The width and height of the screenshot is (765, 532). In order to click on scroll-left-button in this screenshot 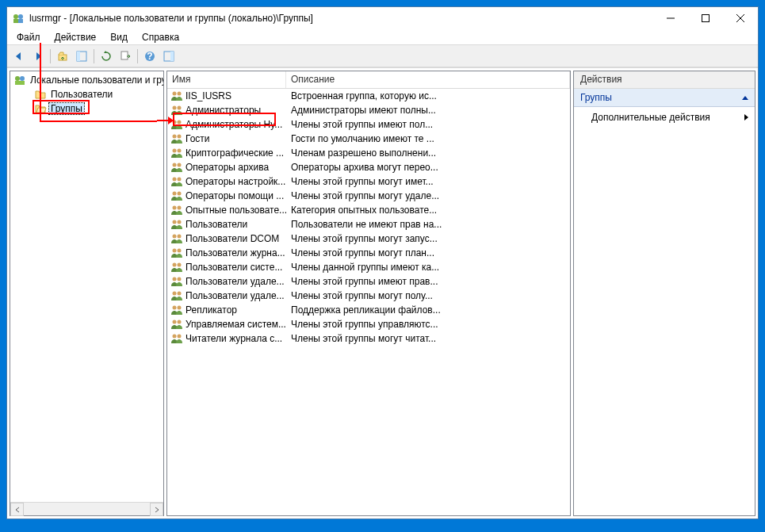, I will do `click(17, 509)`.